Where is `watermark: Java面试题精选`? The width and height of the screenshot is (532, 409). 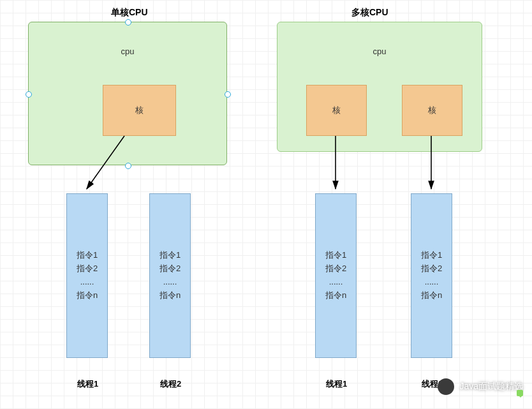
watermark: Java面试题精选 is located at coordinates (480, 387).